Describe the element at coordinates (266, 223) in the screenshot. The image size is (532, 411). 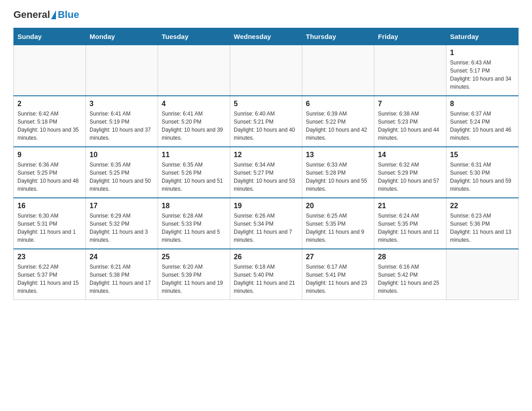
I see `calendar-week-row: 16Sunrise: 6:30 AM Sunset: 5:31 PM Dayli…` at that location.